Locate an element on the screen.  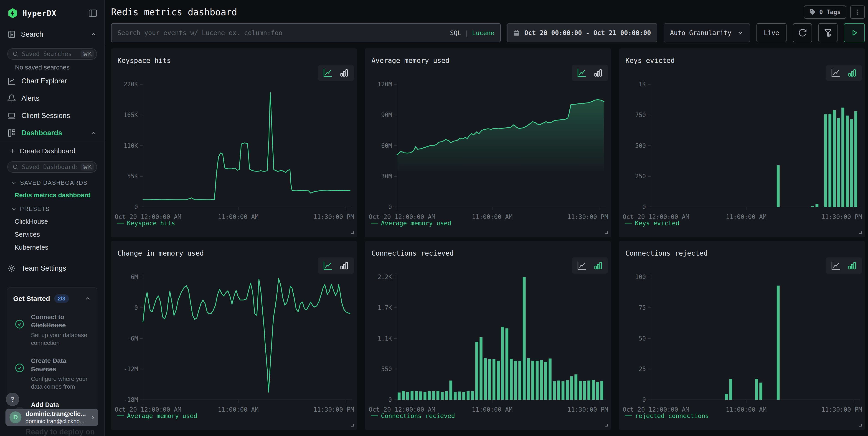
svg-text: Oct 20 12:00:00 AM is located at coordinates (148, 409).